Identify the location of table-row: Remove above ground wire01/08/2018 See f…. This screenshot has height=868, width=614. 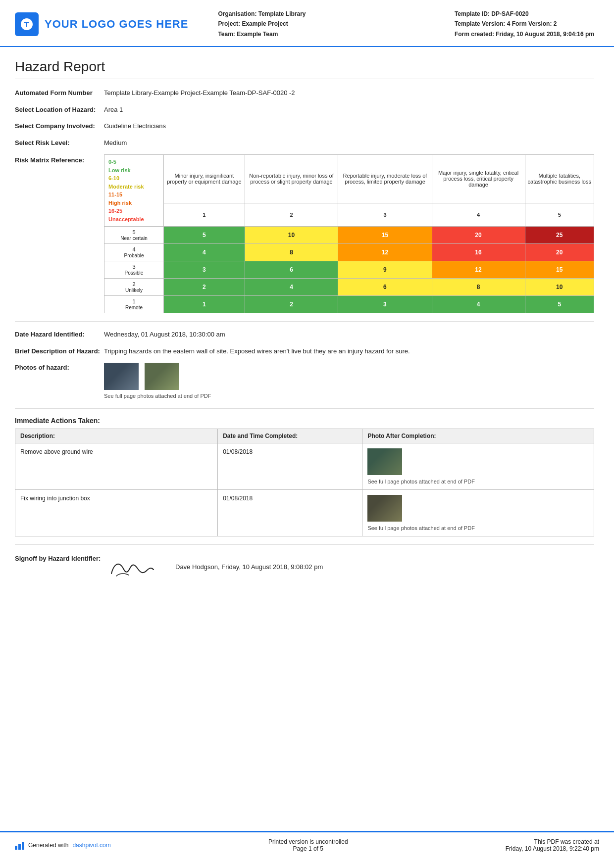
(305, 466).